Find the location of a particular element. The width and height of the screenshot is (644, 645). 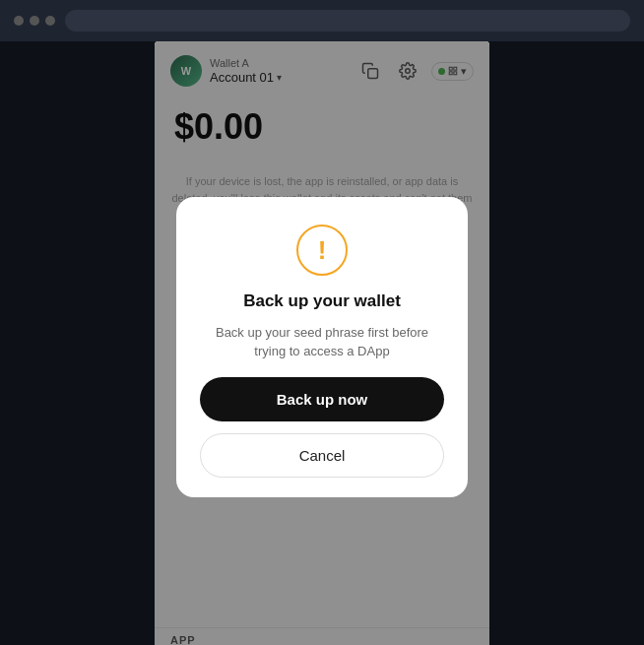

cancel-button: Cancel is located at coordinates (322, 455).